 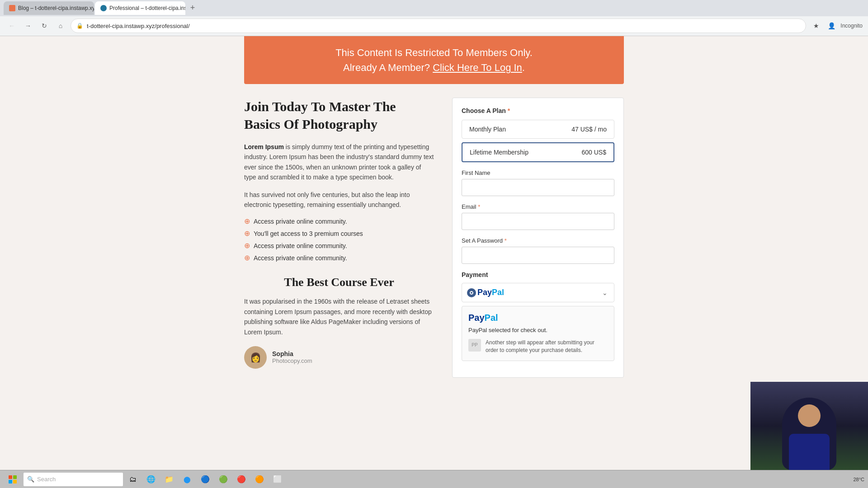 I want to click on taskbar-search: 🔍 Search, so click(x=73, y=479).